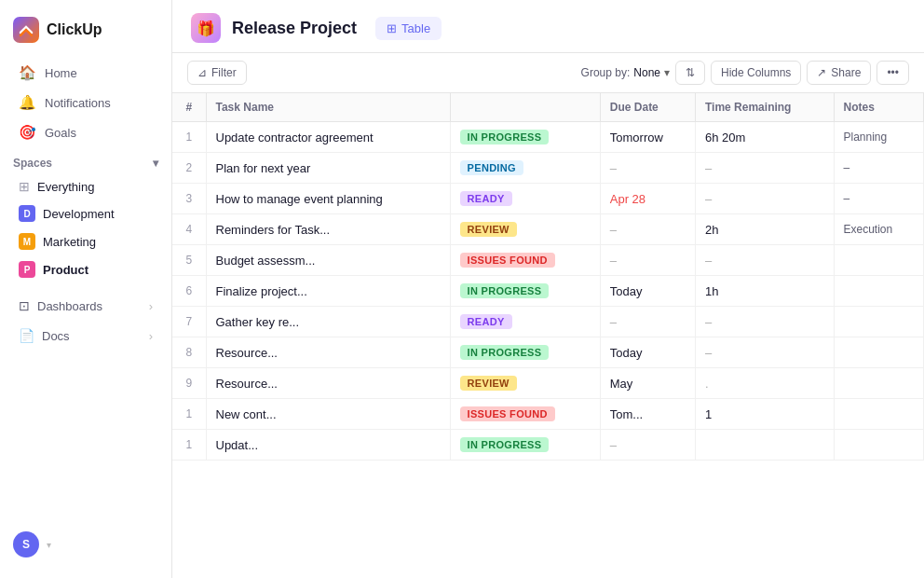 The image size is (924, 578). Describe the element at coordinates (65, 186) in the screenshot. I see `sidebar-item-label: Everything` at that location.